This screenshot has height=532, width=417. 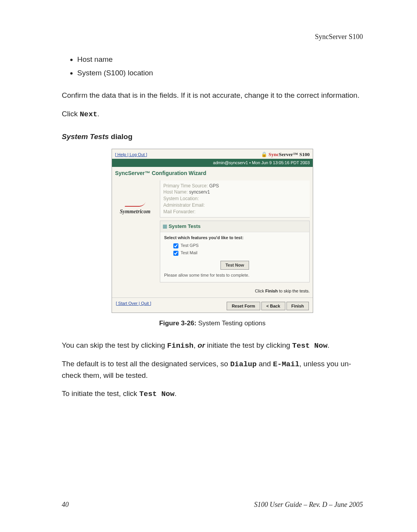 What do you see at coordinates (88, 114) in the screenshot?
I see `next-label: Next` at bounding box center [88, 114].